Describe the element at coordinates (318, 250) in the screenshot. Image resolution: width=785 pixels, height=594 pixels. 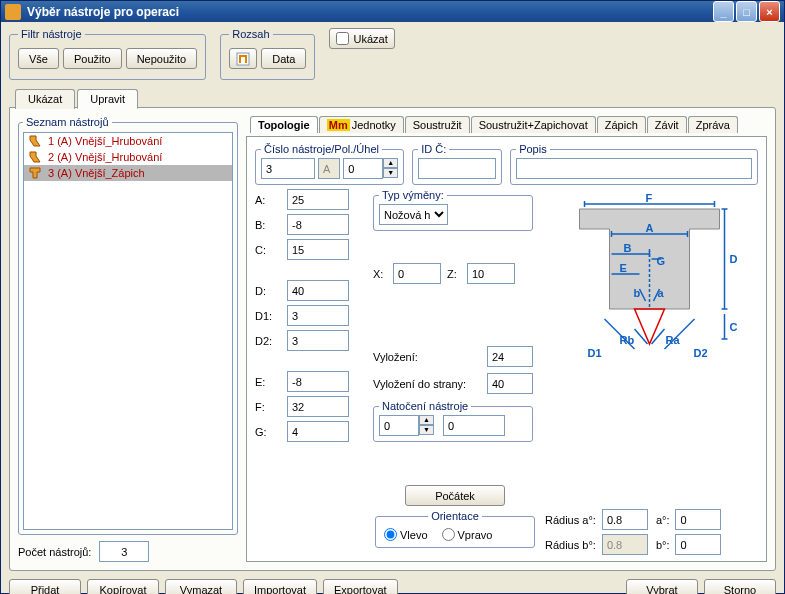
I see `param-C-input` at that location.